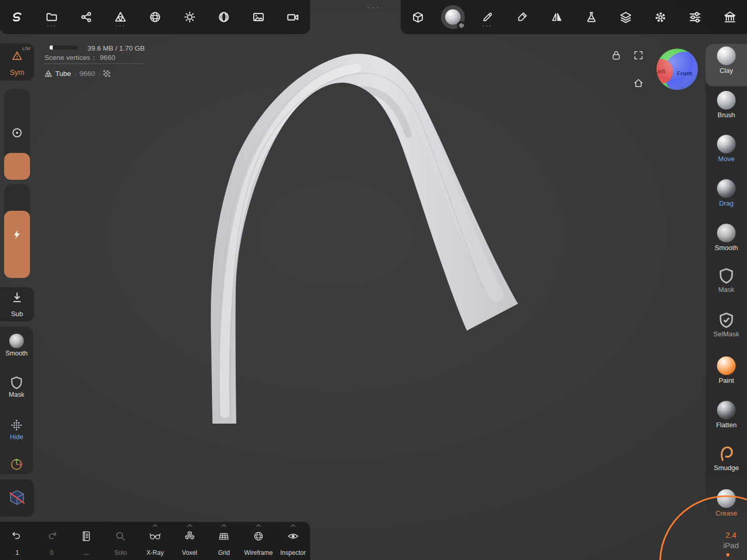  I want to click on tool-smudge: Smudge, so click(726, 463).